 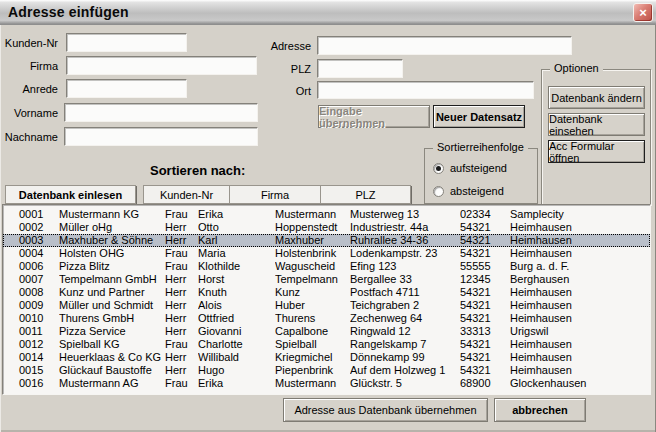 What do you see at coordinates (438, 168) in the screenshot?
I see `radio-dot` at bounding box center [438, 168].